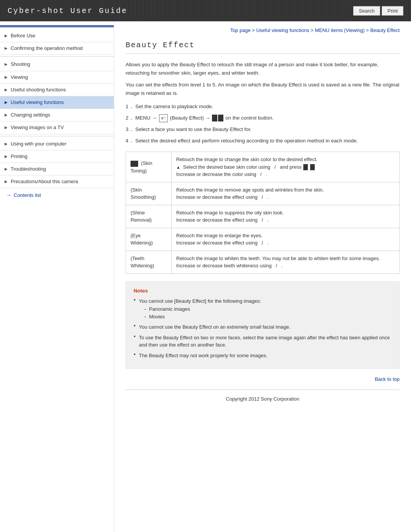 Image resolution: width=411 pixels, height=532 pixels. What do you see at coordinates (263, 216) in the screenshot?
I see `table-row: (ShineRemoval) Retouch the image to supp…` at bounding box center [263, 216].